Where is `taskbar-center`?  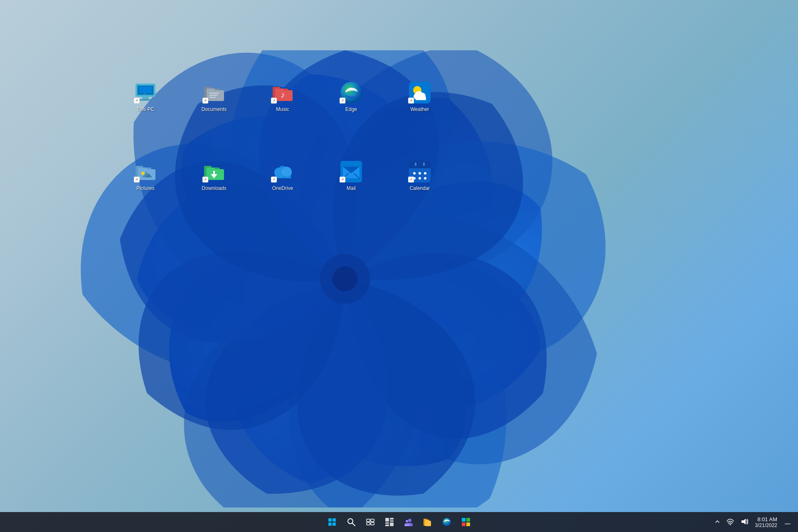
taskbar-center is located at coordinates (399, 522).